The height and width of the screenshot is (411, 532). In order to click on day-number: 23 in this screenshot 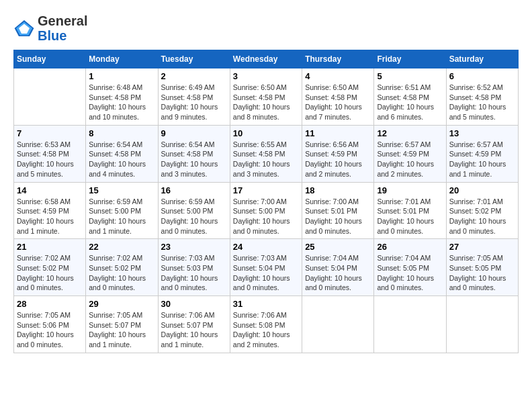, I will do `click(194, 247)`.